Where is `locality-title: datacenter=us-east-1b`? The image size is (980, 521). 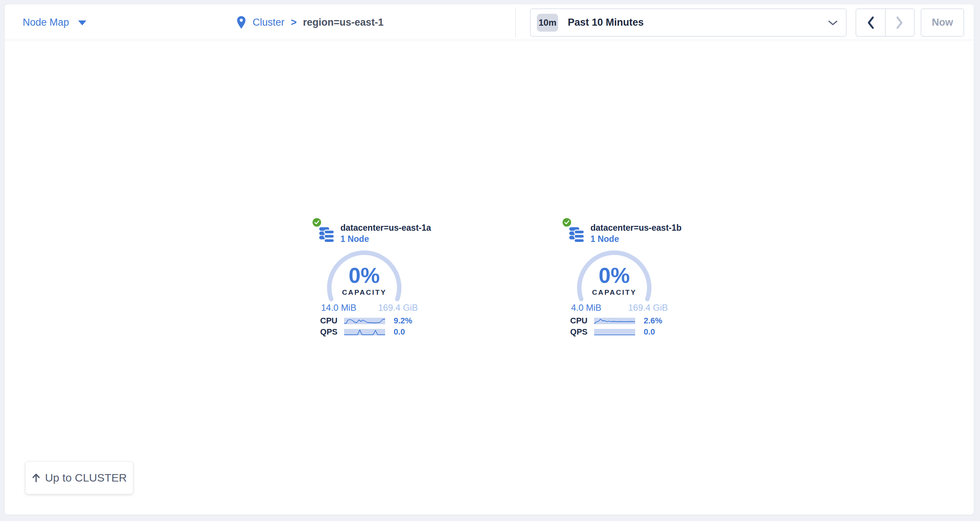
locality-title: datacenter=us-east-1b is located at coordinates (636, 228).